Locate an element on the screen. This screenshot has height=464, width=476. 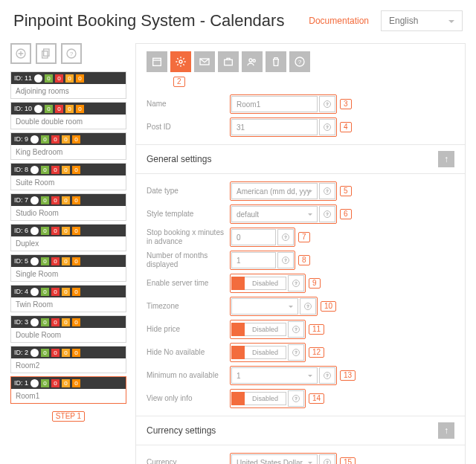
calendar-item: ID: 9 0 0 0 0 King Bedroom is located at coordinates (68, 146).